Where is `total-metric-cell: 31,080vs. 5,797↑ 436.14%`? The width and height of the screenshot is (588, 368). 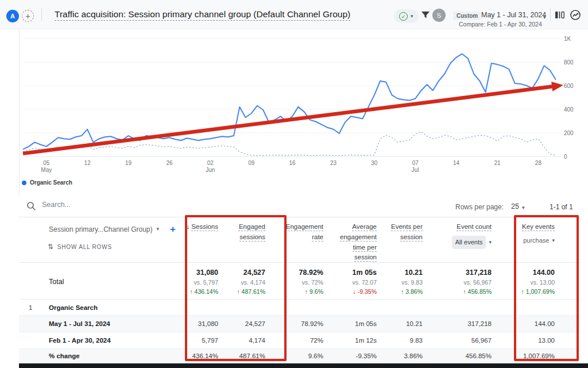
total-metric-cell: 31,080vs. 5,797↑ 436.14% is located at coordinates (207, 282).